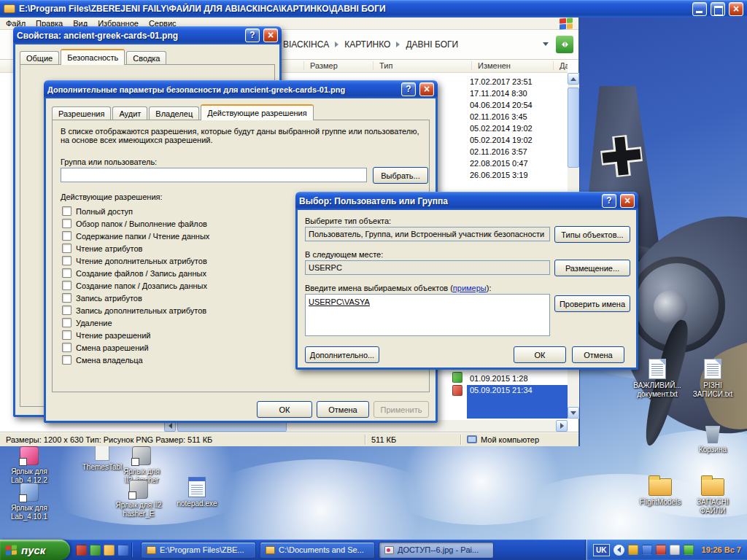 Image resolution: width=747 pixels, height=560 pixels. I want to click on volume-icon, so click(689, 550).